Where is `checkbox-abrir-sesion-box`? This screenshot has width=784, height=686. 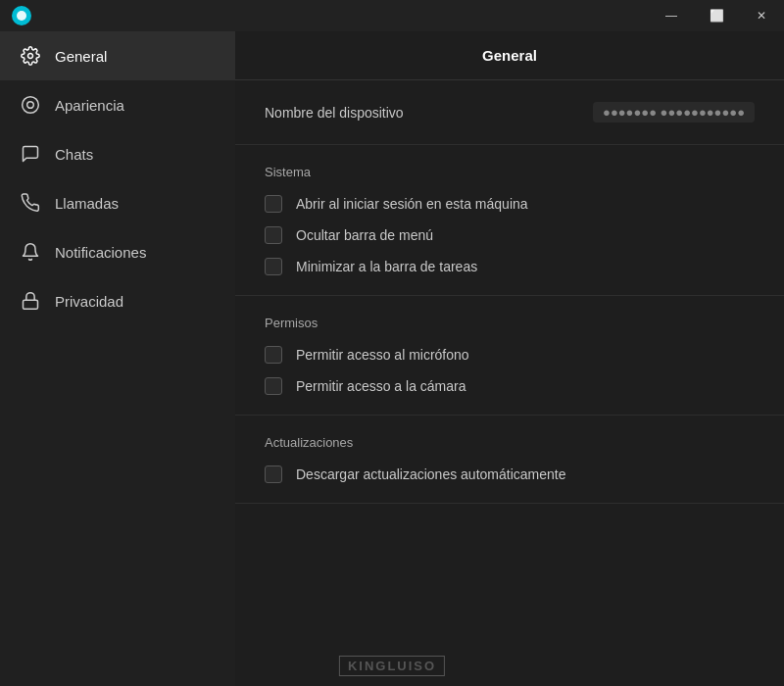
checkbox-abrir-sesion-box is located at coordinates (273, 204).